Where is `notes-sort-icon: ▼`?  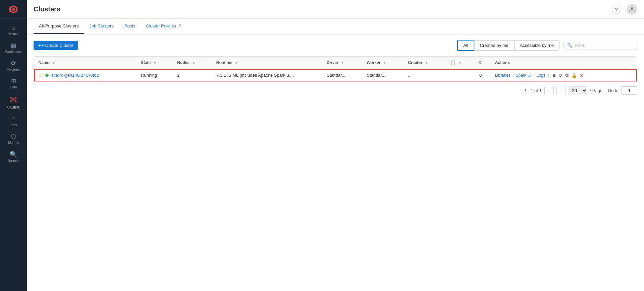 notes-sort-icon: ▼ is located at coordinates (460, 63).